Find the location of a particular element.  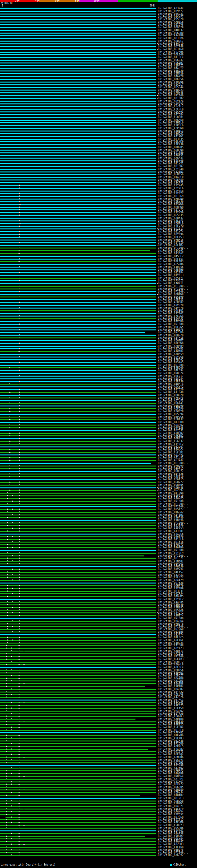

ruler: |1 503| is located at coordinates (98, 6).